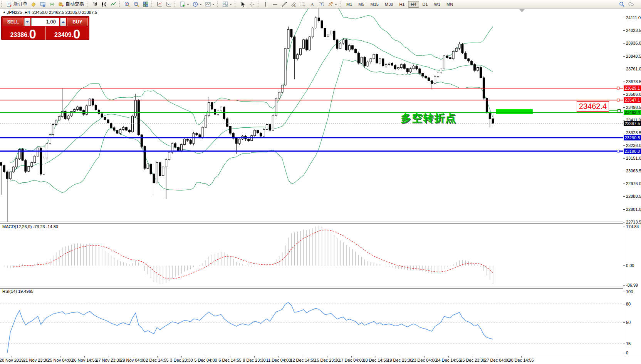 This screenshot has width=641, height=364. Describe the element at coordinates (294, 4) in the screenshot. I see `channel-button: E` at that location.